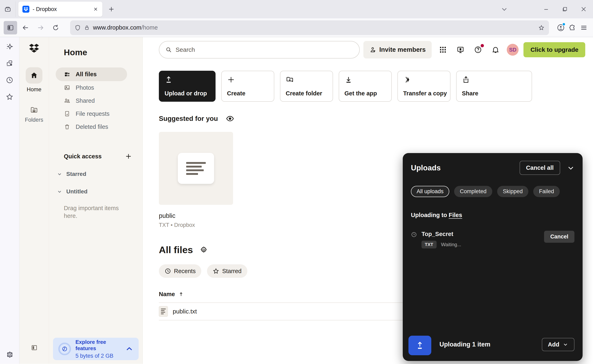 Image resolution: width=593 pixels, height=364 pixels. I want to click on upload-or-drop-card: Upload or drop, so click(187, 86).